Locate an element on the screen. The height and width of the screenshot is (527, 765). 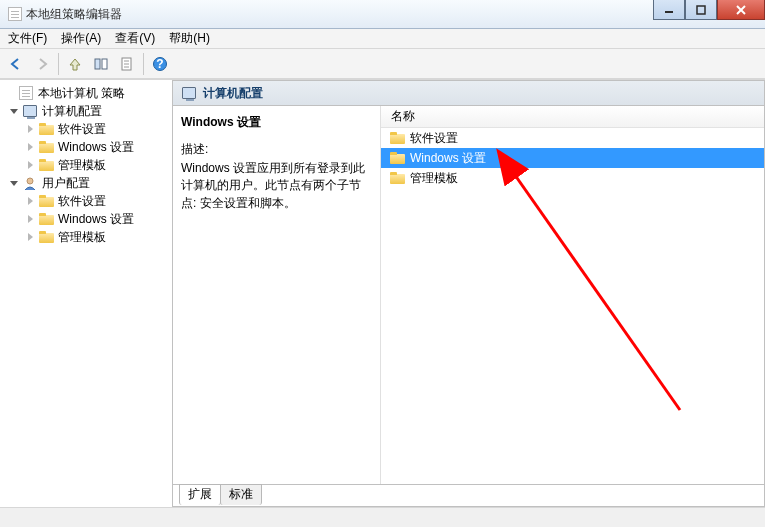
tree-admin-templates: 管理模板 is located at coordinates (86, 165).